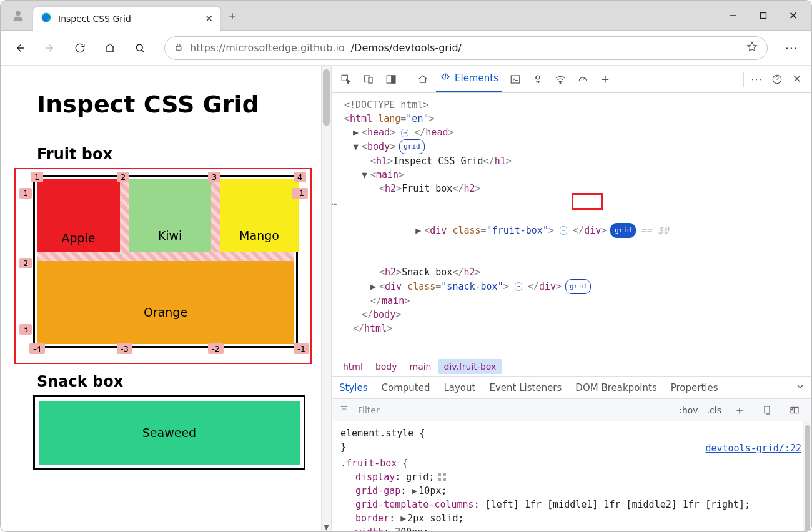 Image resolution: width=812 pixels, height=532 pixels. I want to click on filter-input: Filter, so click(369, 410).